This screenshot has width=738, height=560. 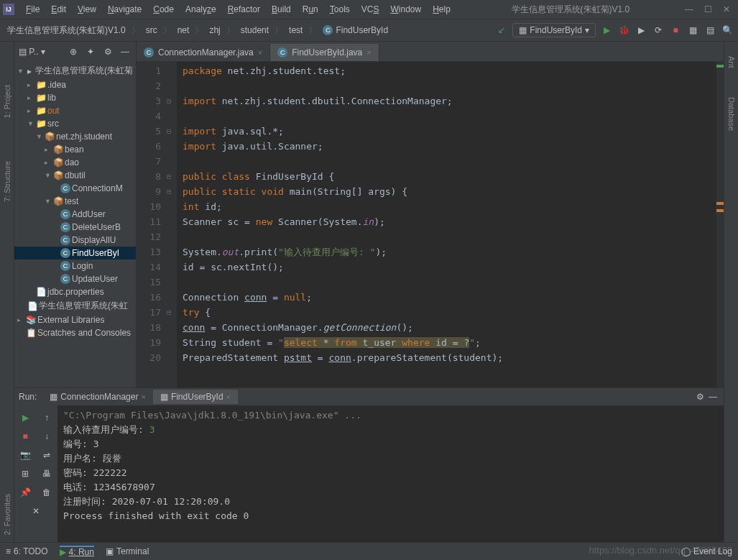 What do you see at coordinates (75, 137) in the screenshot?
I see `tree-package: ▼📦net.zhj.student` at bounding box center [75, 137].